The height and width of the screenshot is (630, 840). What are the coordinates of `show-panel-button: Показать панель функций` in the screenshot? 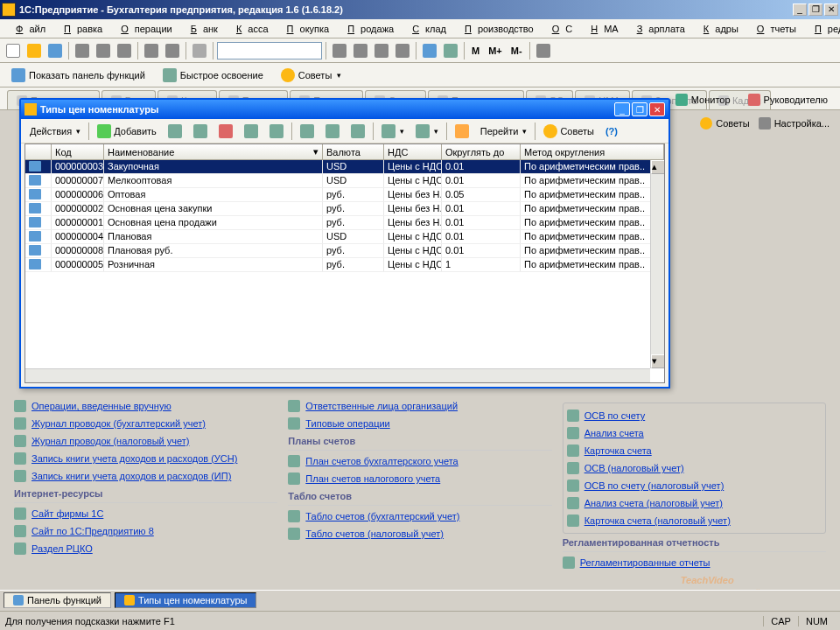 It's located at (79, 75).